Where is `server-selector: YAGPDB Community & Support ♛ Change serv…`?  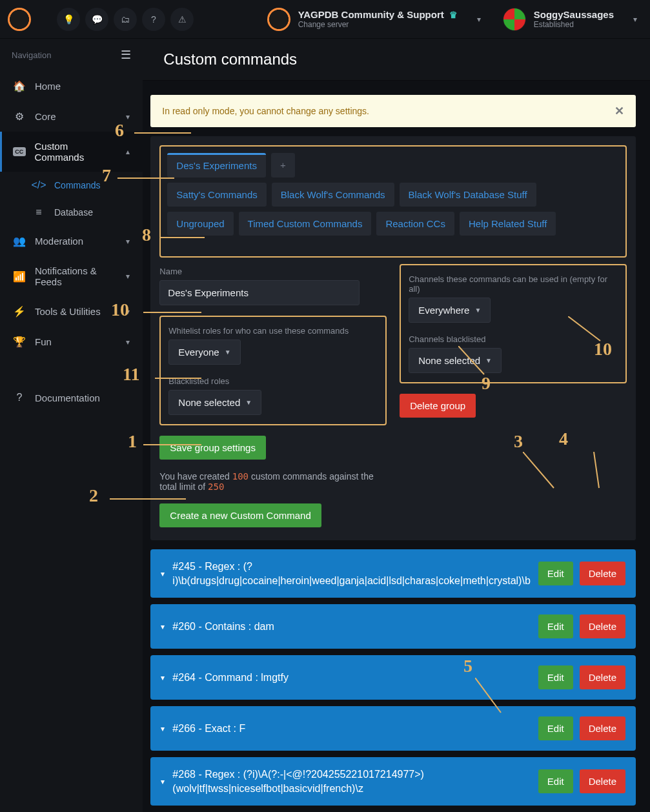
server-selector: YAGPDB Community & Support ♛ Change serv… is located at coordinates (374, 19).